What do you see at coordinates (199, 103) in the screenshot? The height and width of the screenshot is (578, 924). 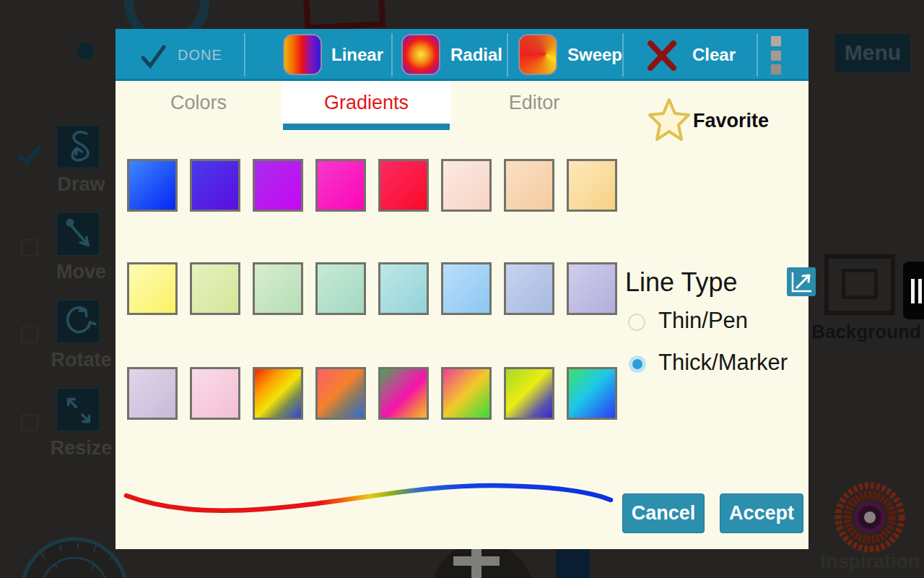 I see `tab-colors: Colors` at bounding box center [199, 103].